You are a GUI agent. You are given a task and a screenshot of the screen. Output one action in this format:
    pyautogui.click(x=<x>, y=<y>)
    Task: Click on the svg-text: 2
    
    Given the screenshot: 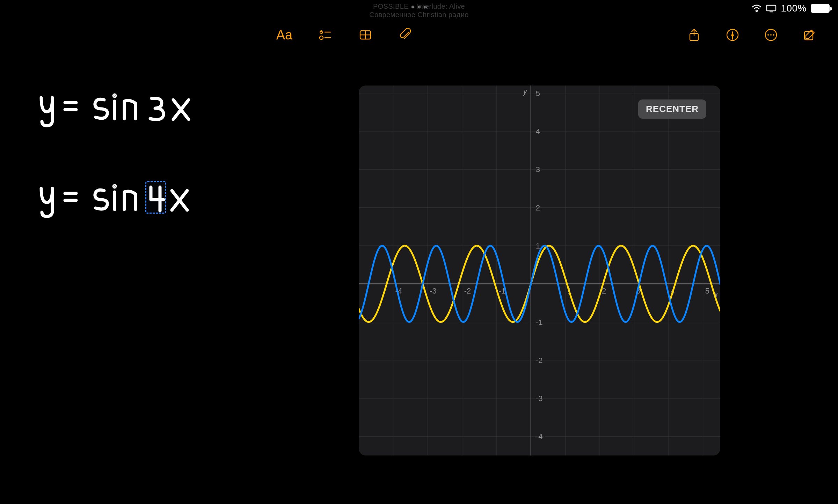 What is the action you would take?
    pyautogui.click(x=538, y=208)
    